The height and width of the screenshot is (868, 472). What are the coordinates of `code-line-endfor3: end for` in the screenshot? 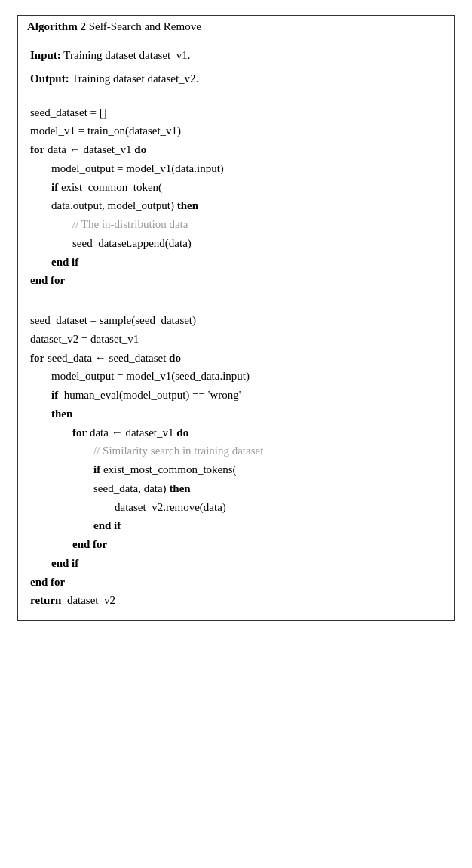 It's located at (236, 545).